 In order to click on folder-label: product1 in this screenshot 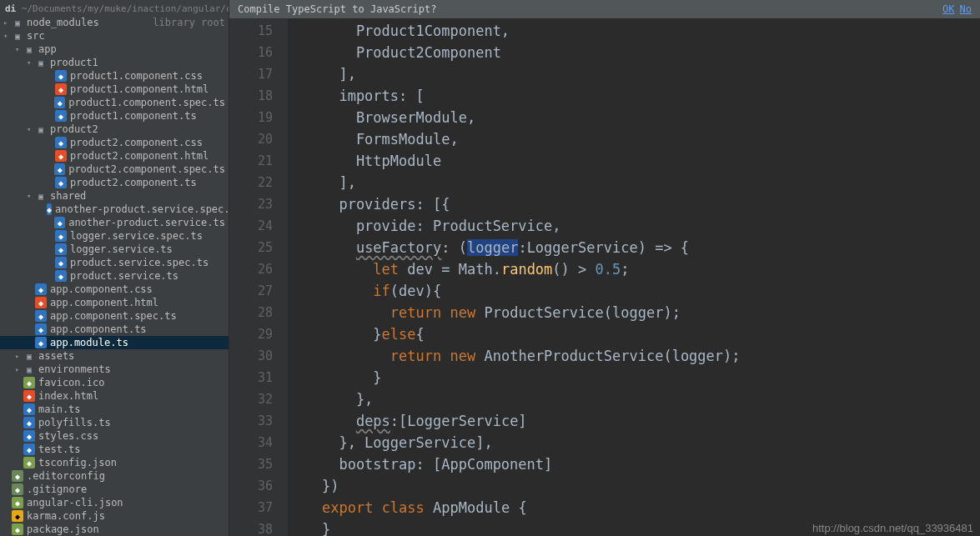, I will do `click(138, 63)`.